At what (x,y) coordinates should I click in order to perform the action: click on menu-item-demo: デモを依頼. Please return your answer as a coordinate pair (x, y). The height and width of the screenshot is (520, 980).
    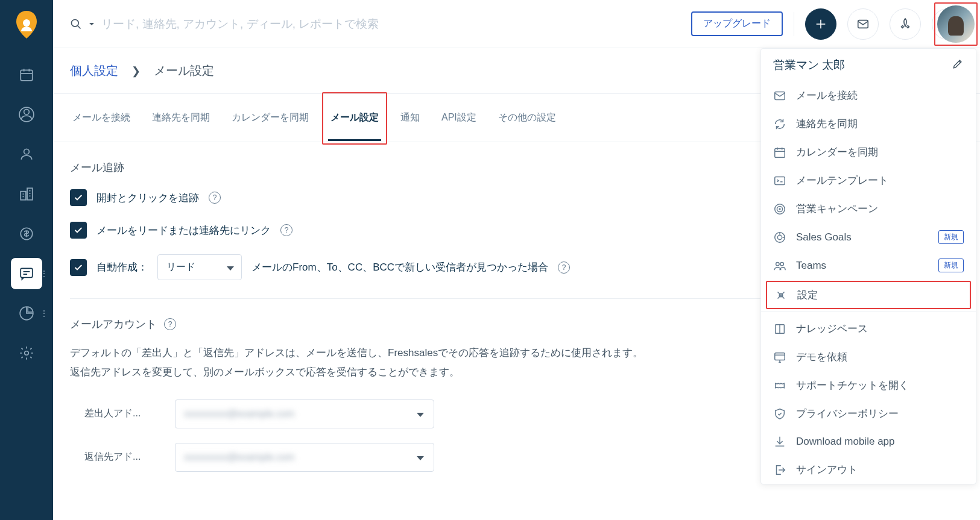
    Looking at the image, I should click on (868, 357).